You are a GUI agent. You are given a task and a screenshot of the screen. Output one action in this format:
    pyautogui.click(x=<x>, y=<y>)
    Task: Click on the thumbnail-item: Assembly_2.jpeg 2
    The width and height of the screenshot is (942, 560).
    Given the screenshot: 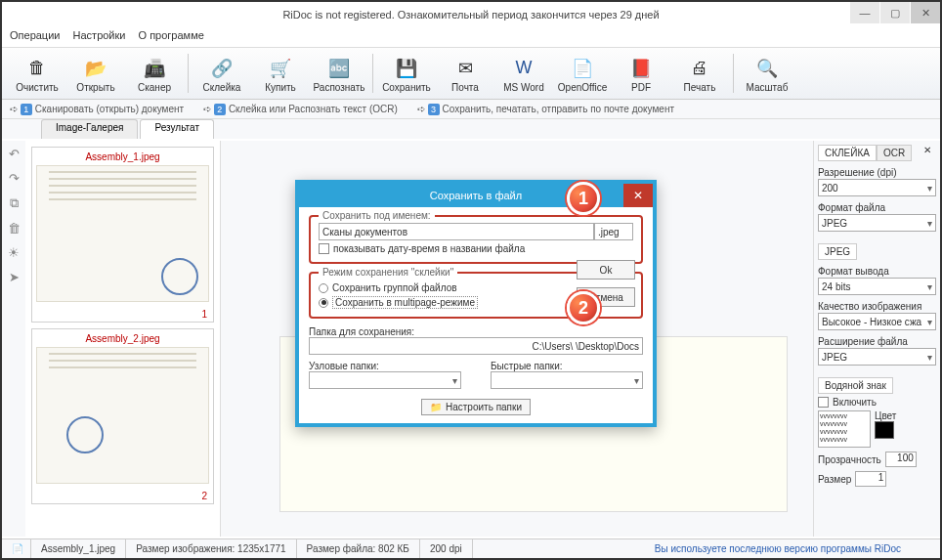 What is the action you would take?
    pyautogui.click(x=123, y=416)
    